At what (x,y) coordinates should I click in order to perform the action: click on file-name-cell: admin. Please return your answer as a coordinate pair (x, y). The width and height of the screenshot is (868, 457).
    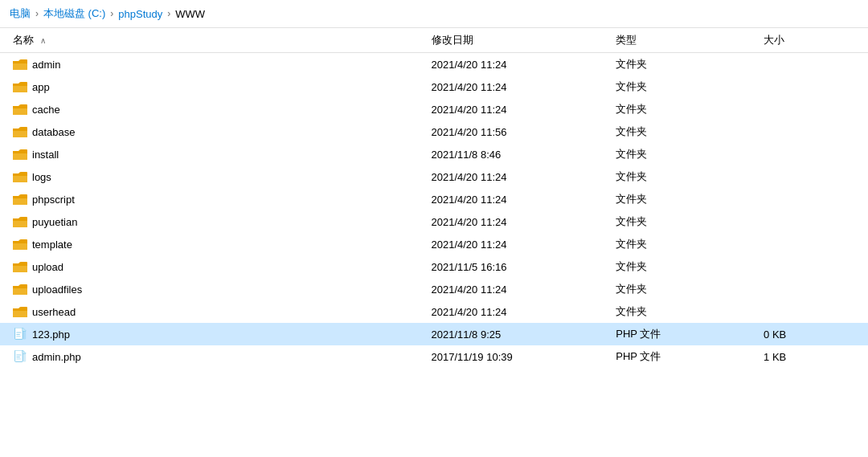
    Looking at the image, I should click on (212, 64).